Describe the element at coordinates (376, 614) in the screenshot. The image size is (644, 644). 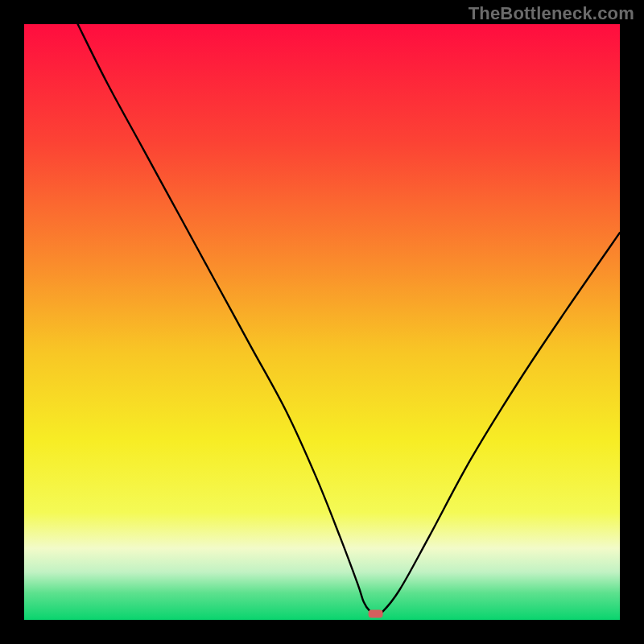
I see `minimum-marker` at that location.